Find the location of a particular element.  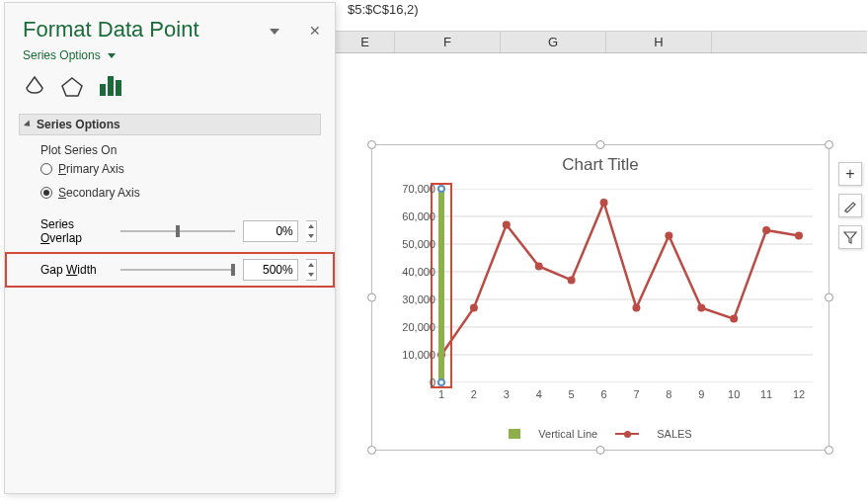

y-axis-tick: 30,000 is located at coordinates (419, 299).